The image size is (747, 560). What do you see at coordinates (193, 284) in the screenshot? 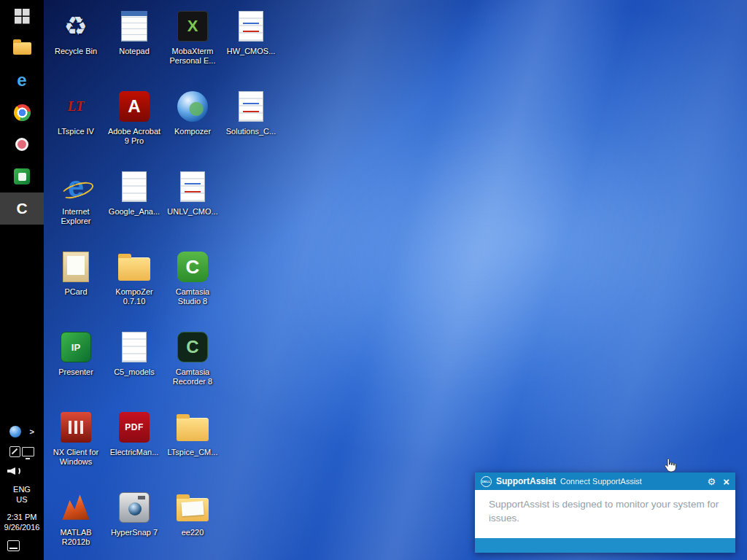
I see `desktop-icon-camtasia-studio-8: CCamtasia Studio 8` at bounding box center [193, 284].